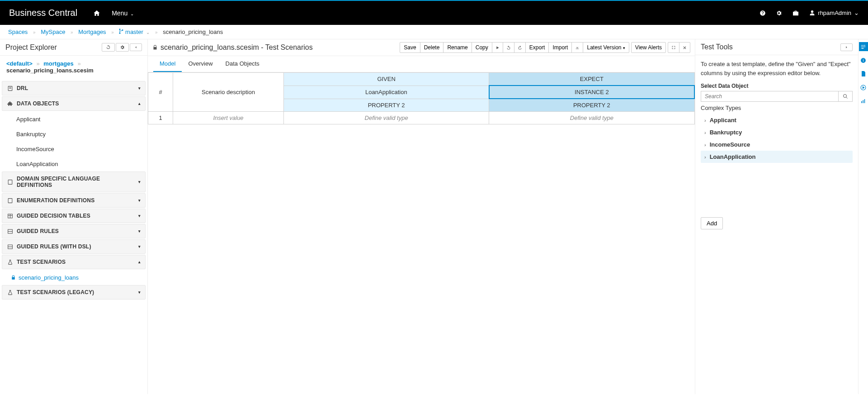  Describe the element at coordinates (763, 13) in the screenshot. I see `help-icon` at that location.